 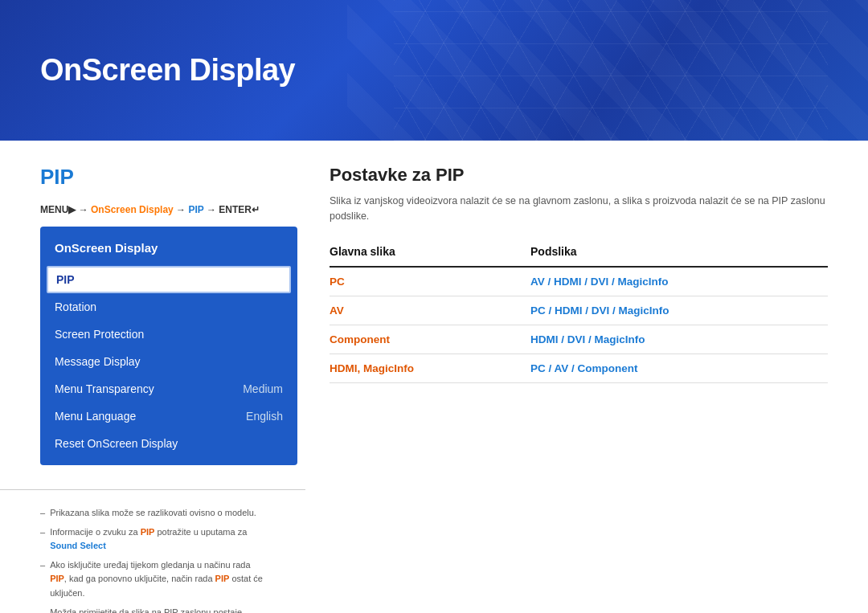 What do you see at coordinates (153, 580) in the screenshot?
I see `footer-note-3: – Ako isključite uređaj tijekom gledanja…` at bounding box center [153, 580].